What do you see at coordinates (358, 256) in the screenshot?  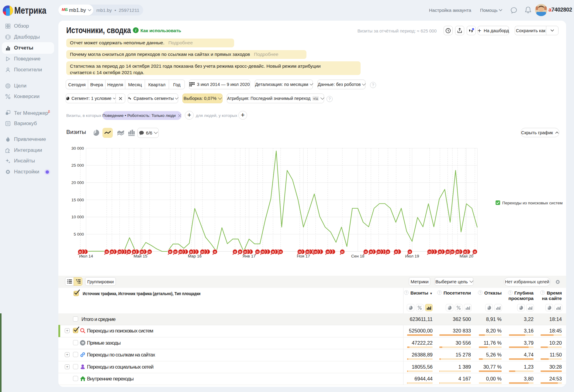 I see `svg-text: Сен 18` at bounding box center [358, 256].